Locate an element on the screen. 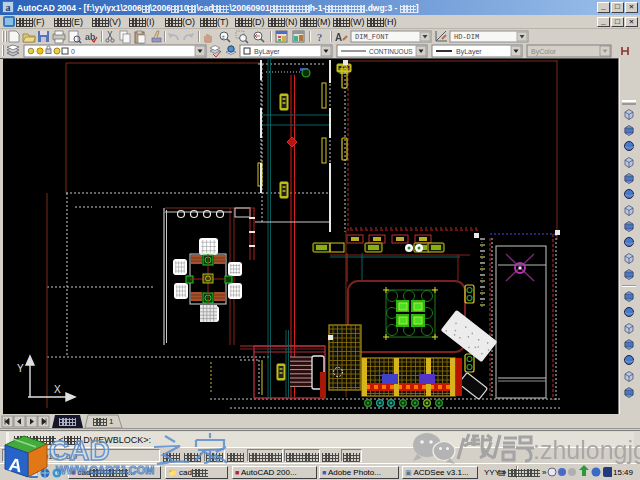  svg-text: CONTINUOUS is located at coordinates (391, 52).